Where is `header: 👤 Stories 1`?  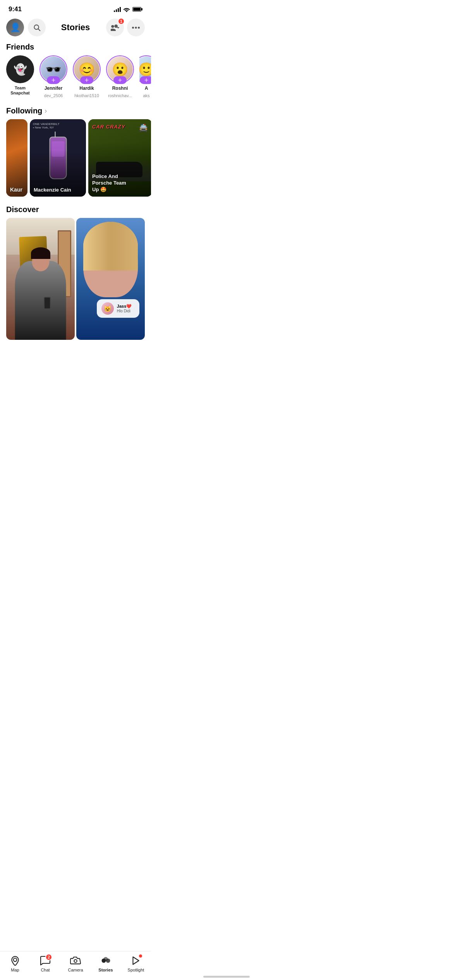 header: 👤 Stories 1 is located at coordinates (76, 28).